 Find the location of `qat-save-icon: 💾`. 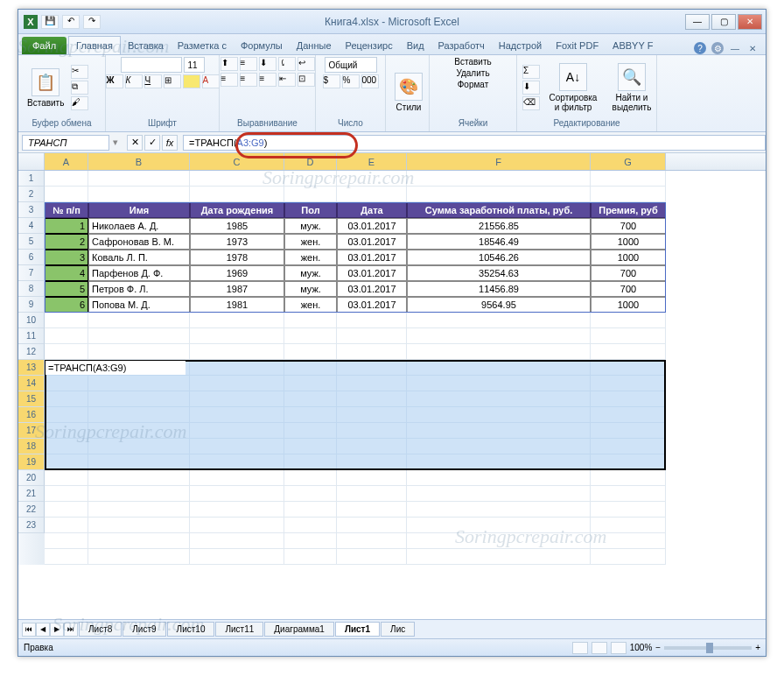

qat-save-icon: 💾 is located at coordinates (50, 22).